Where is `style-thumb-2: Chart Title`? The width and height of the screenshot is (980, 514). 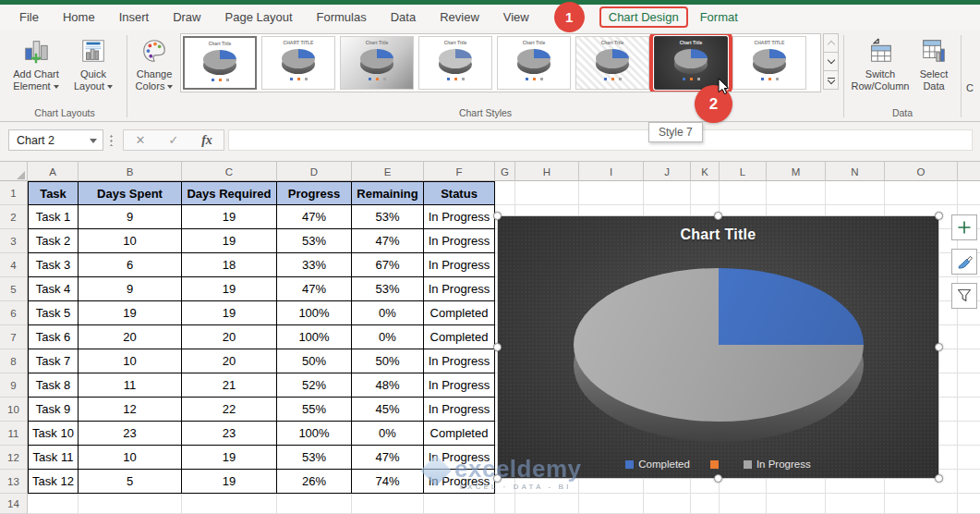 style-thumb-2: Chart Title is located at coordinates (298, 63).